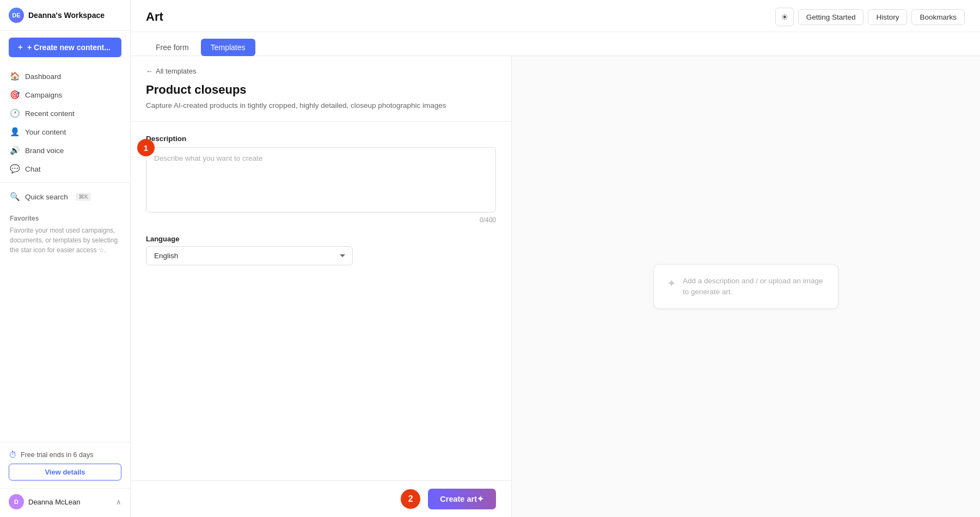 The image size is (980, 517). I want to click on recent-content-icon: 🕐, so click(15, 113).